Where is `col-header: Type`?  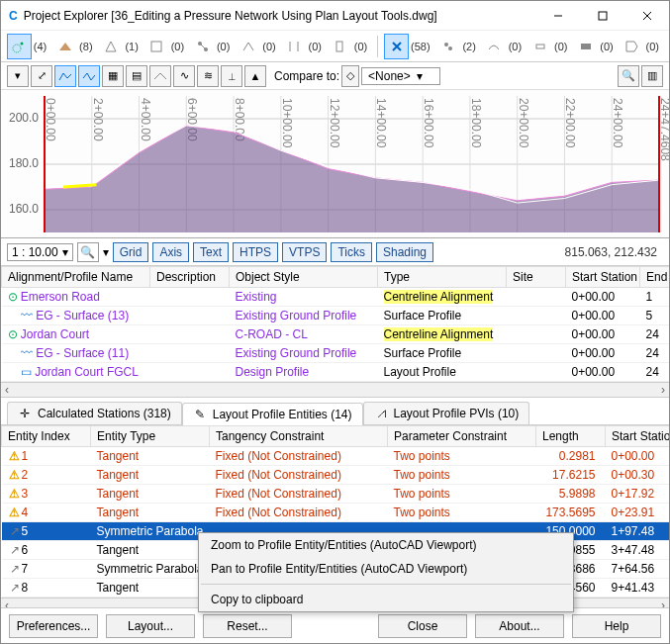
col-header: Type is located at coordinates (442, 277).